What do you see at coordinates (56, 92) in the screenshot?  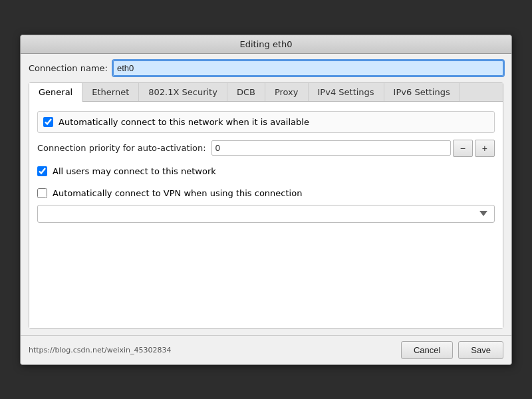 I see `tab-general: General` at bounding box center [56, 92].